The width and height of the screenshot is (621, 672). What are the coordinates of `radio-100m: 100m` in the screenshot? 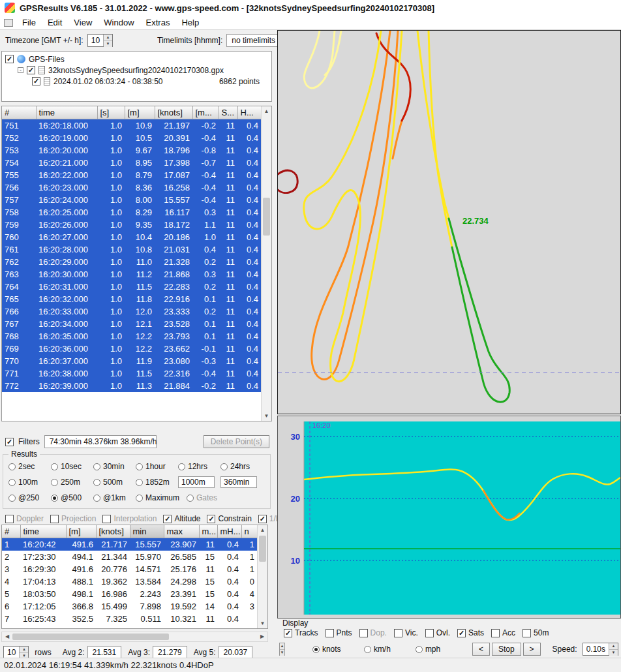 It's located at (30, 482).